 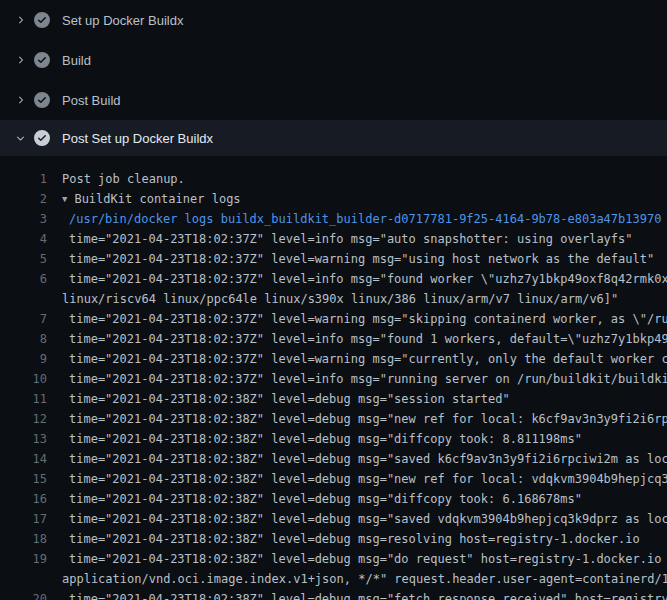 I want to click on log-row: 19 time="2021-04-23T18:02:38Z" level=deb…, so click(x=334, y=559).